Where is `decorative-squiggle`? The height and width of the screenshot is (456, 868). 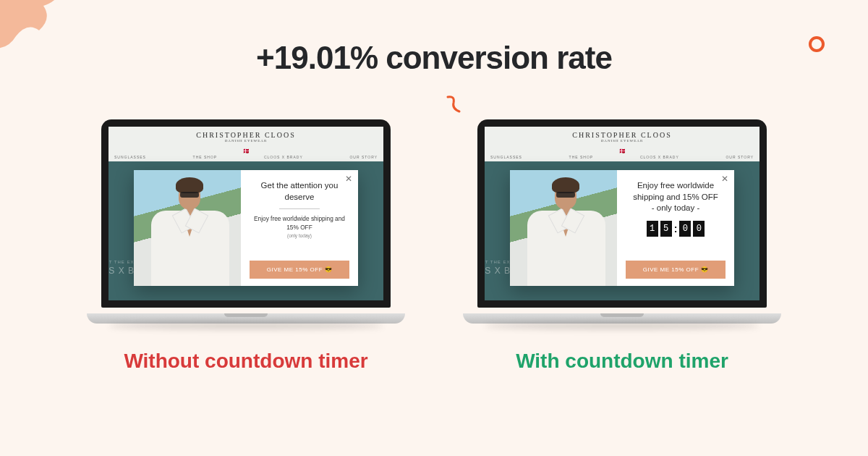
decorative-squiggle is located at coordinates (454, 104).